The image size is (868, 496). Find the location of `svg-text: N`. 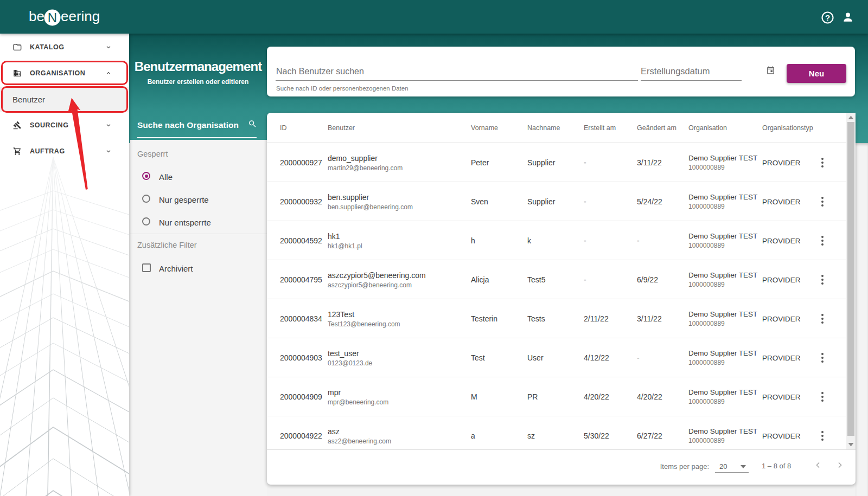

svg-text: N is located at coordinates (52, 17).